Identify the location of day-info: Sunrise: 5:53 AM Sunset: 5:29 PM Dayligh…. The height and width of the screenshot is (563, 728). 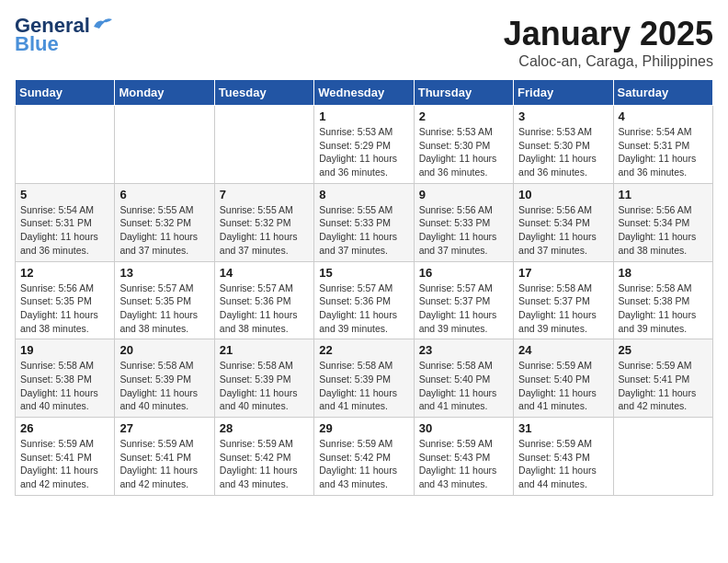
(364, 153).